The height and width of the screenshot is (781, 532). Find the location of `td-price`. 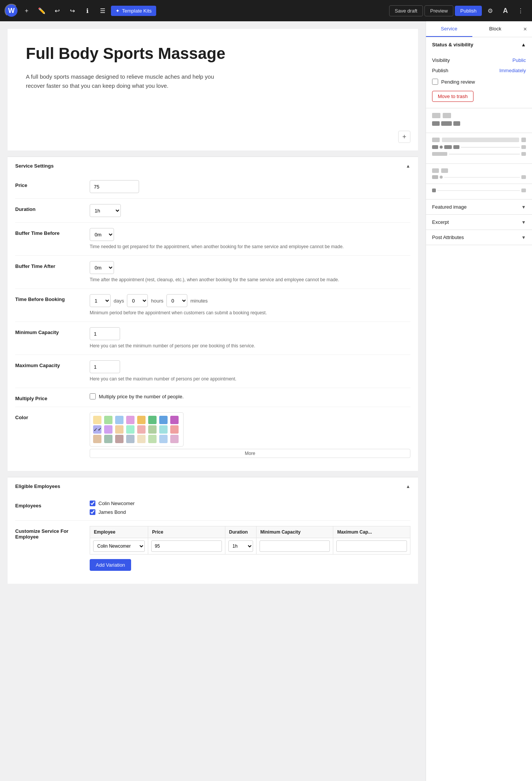

td-price is located at coordinates (187, 547).